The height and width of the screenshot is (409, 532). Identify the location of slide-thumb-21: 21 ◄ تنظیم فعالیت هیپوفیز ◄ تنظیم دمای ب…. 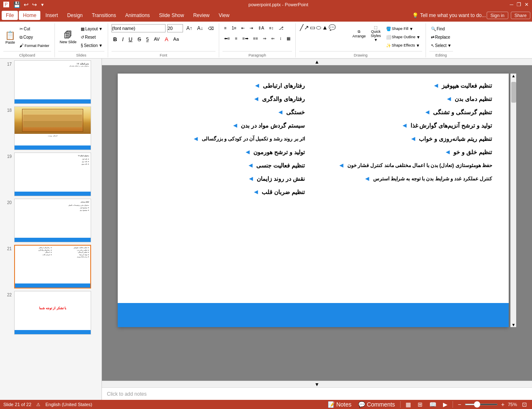
(51, 267).